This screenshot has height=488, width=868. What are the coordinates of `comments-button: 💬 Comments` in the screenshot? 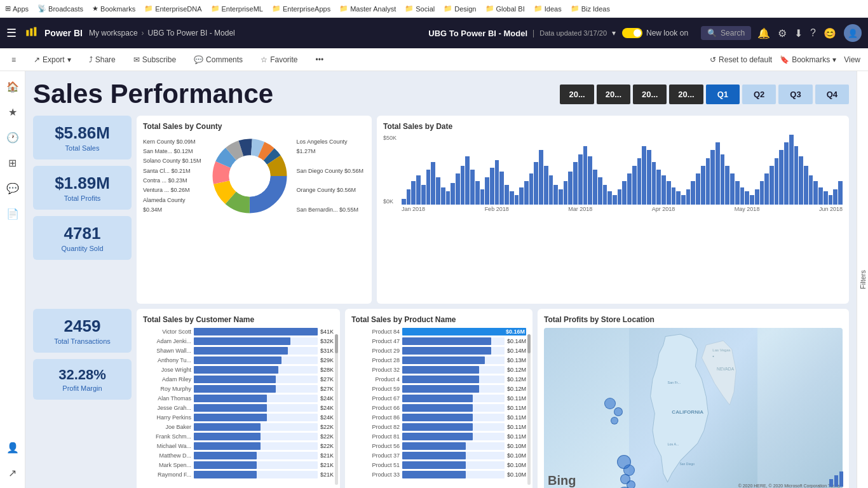 It's located at (219, 60).